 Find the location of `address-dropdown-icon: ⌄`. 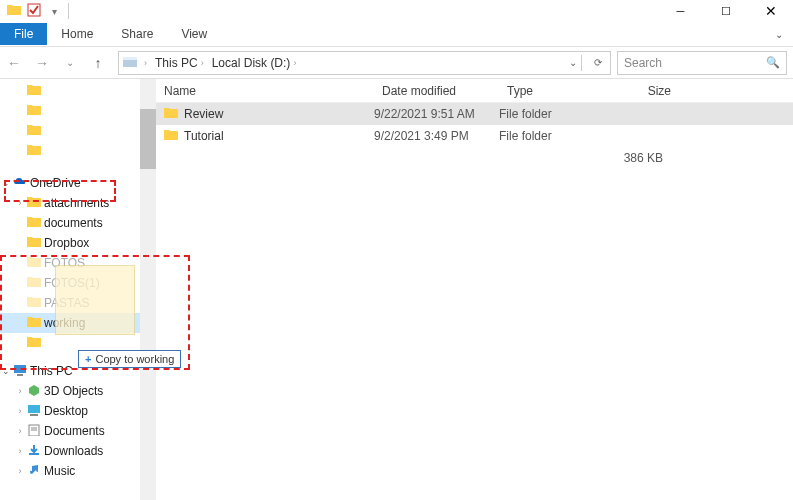

address-dropdown-icon: ⌄ is located at coordinates (573, 62).